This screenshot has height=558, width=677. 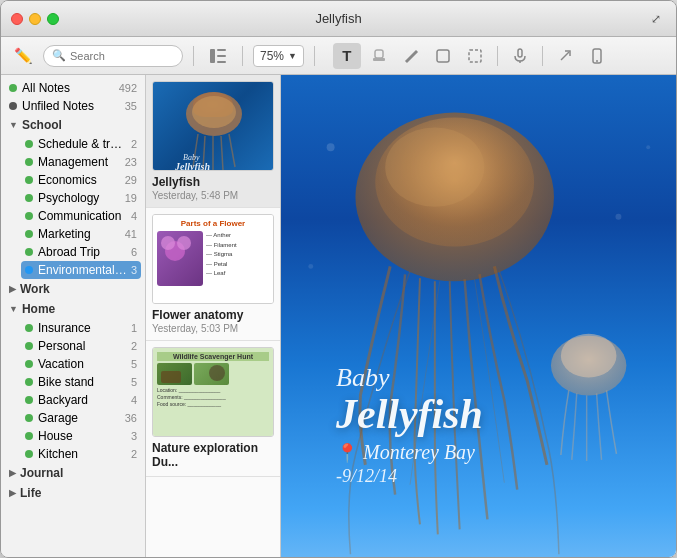 I want to click on sidebar-item-management: Management 23, so click(x=81, y=162).